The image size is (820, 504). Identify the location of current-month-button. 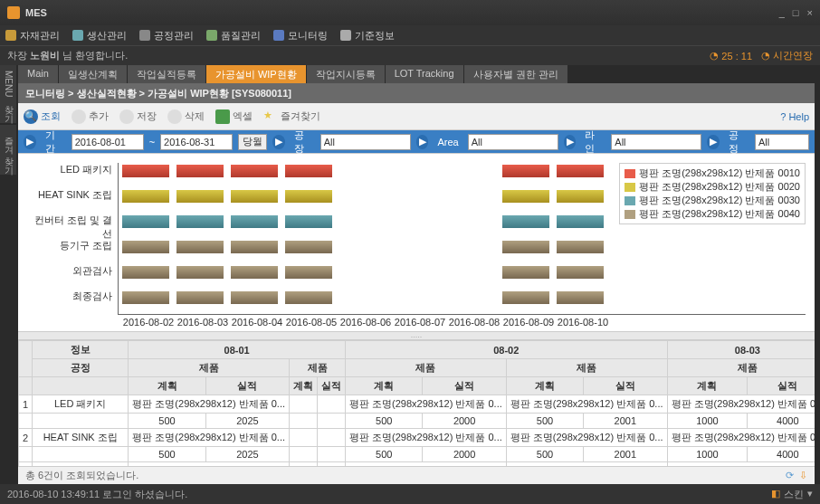
(253, 142).